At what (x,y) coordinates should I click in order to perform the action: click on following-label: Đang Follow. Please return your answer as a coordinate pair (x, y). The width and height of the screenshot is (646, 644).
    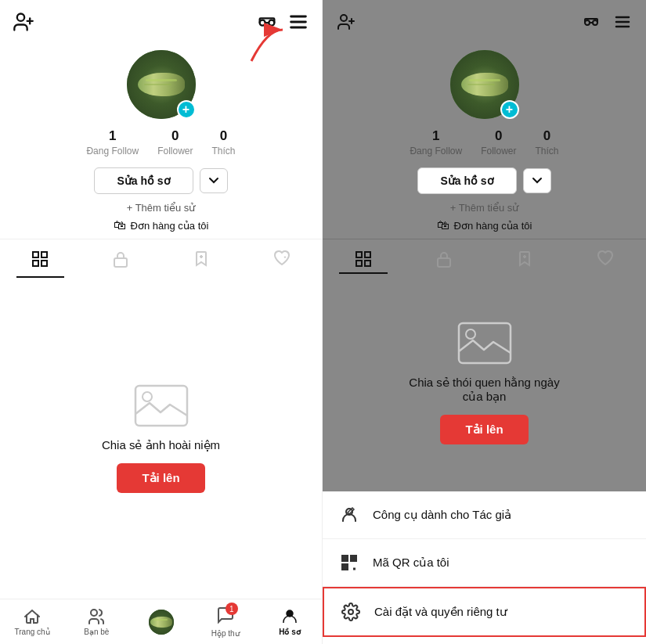
    Looking at the image, I should click on (113, 151).